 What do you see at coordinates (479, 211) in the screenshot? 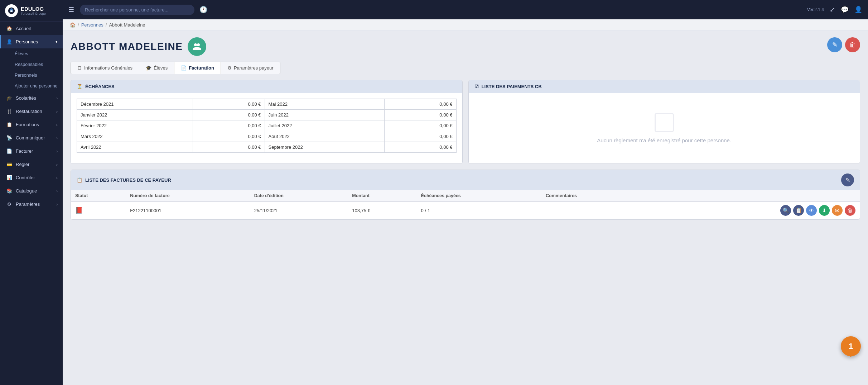
I see `facture-echeances: 0 / 1` at bounding box center [479, 211].